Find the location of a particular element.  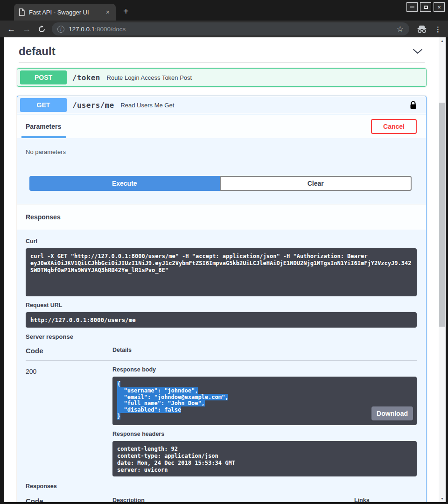

post-token-summary: POST /token Route Login Access Token Pos… is located at coordinates (222, 77).